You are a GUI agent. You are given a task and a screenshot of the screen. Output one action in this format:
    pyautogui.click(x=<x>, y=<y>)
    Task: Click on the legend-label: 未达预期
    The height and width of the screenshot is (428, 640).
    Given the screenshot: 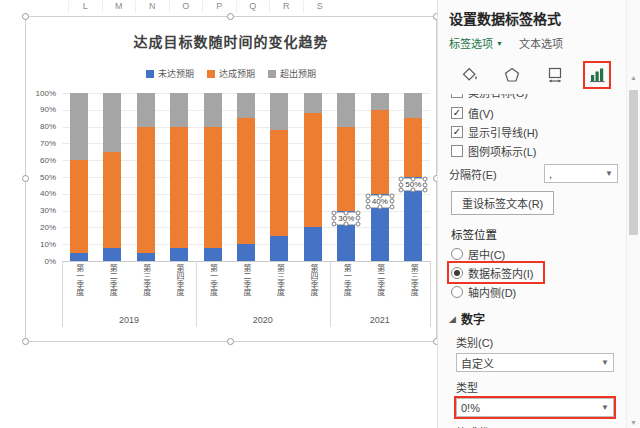 What is the action you would take?
    pyautogui.click(x=176, y=74)
    